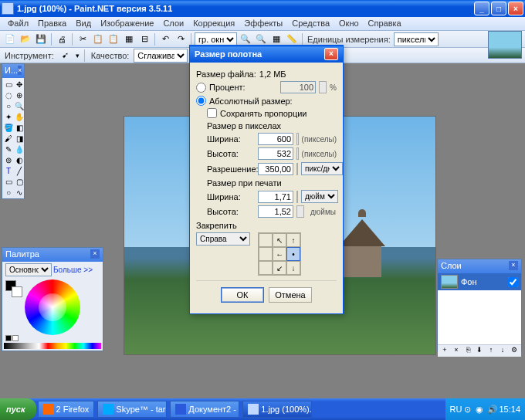  What do you see at coordinates (8, 138) in the screenshot?
I see `brush-icon: 🖌` at bounding box center [8, 138].